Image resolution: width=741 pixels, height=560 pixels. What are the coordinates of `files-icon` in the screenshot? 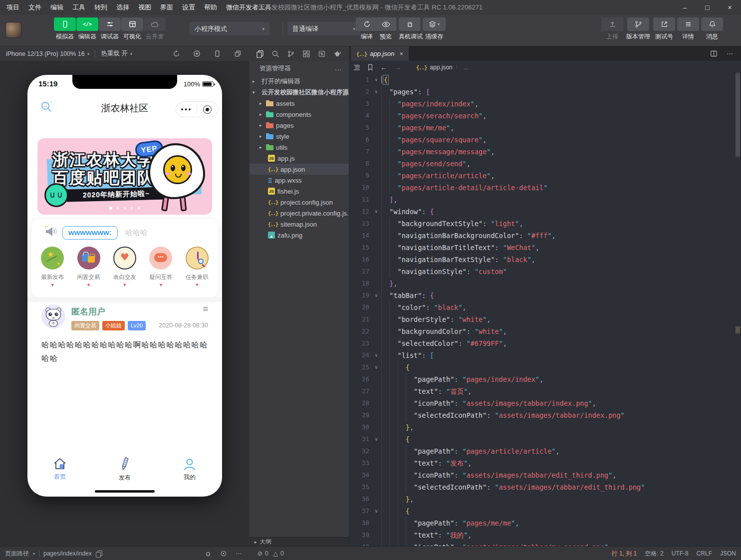 It's located at (260, 54).